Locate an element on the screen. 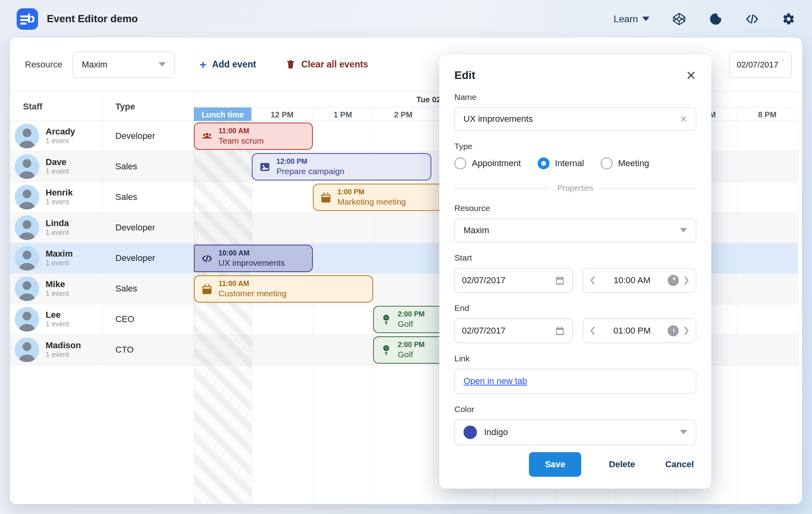 This screenshot has height=514, width=812. top-bar: b Event Editor demo Learn is located at coordinates (406, 19).